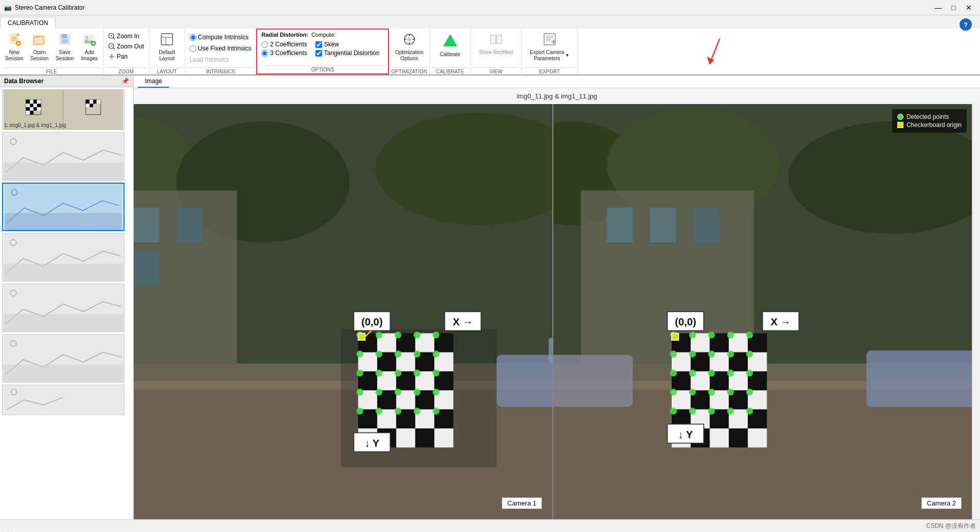 The height and width of the screenshot is (532, 980). What do you see at coordinates (126, 81) in the screenshot?
I see `sidebar-pin-icon: 📌` at bounding box center [126, 81].